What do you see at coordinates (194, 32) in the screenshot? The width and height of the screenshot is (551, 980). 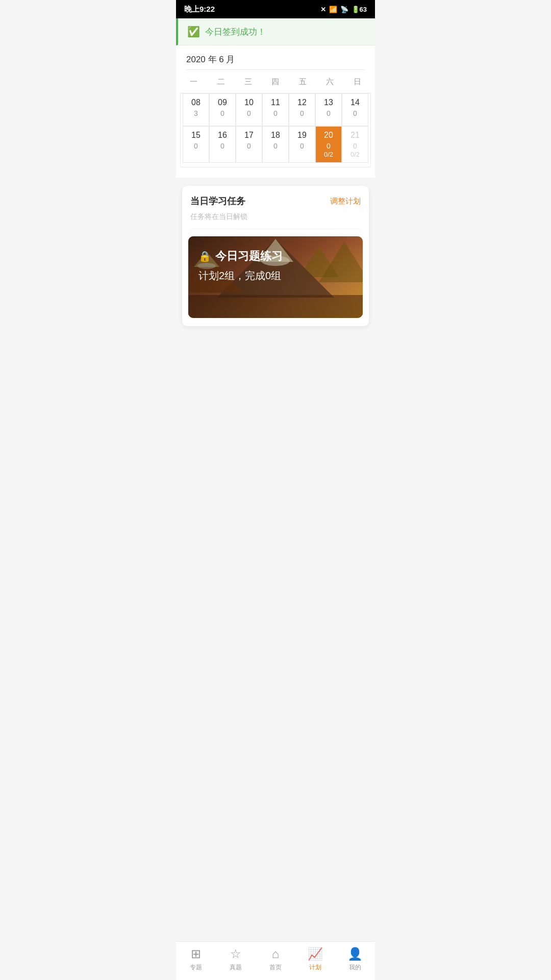 I see `success-check-icon: ✅` at bounding box center [194, 32].